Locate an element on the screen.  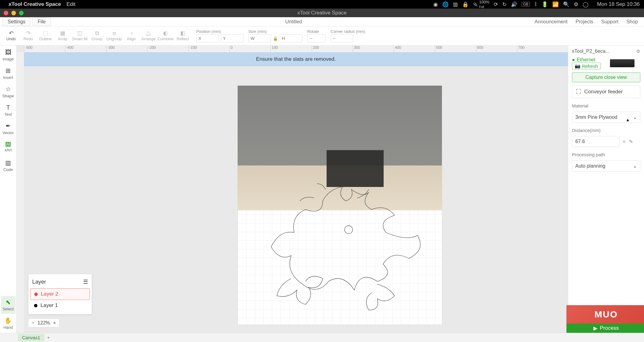
support-link: Support is located at coordinates (610, 22).